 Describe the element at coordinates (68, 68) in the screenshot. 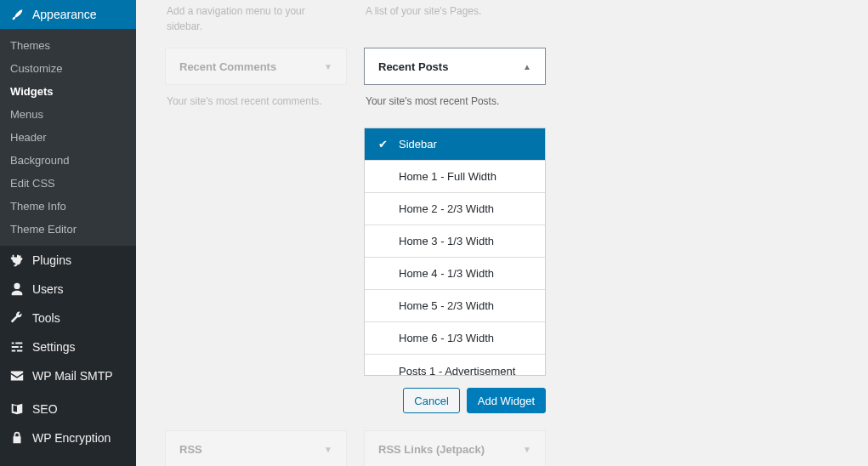

I see `sub-item-customize: Customize` at that location.